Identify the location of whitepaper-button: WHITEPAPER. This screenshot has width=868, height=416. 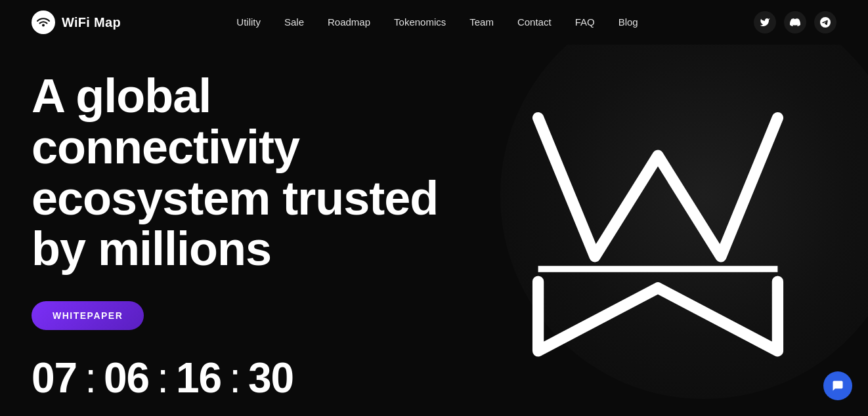
(88, 316).